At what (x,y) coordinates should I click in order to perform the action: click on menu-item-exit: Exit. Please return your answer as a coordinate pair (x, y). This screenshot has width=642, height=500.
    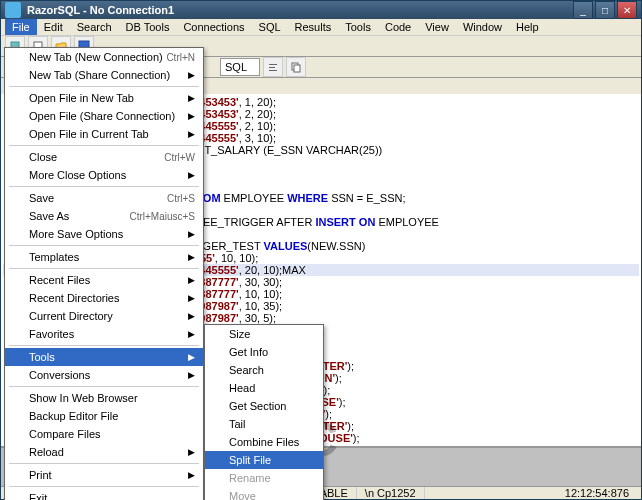
    Looking at the image, I should click on (104, 494).